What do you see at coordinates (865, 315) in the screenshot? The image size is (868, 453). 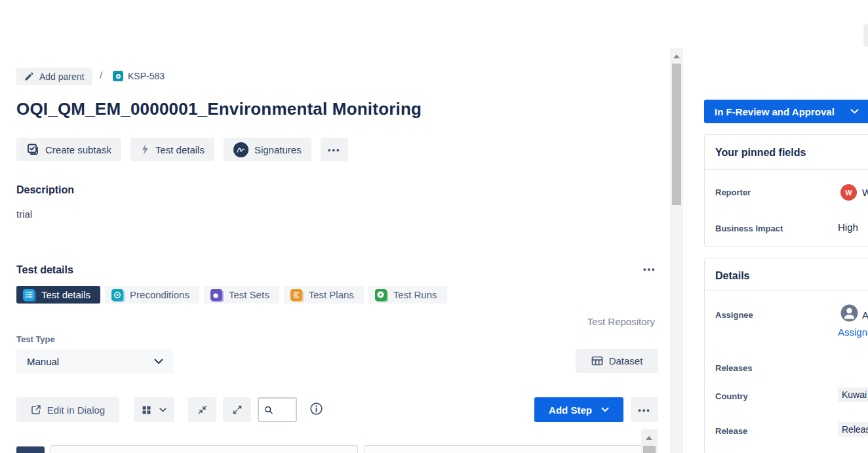 I see `assignee-name: A` at bounding box center [865, 315].